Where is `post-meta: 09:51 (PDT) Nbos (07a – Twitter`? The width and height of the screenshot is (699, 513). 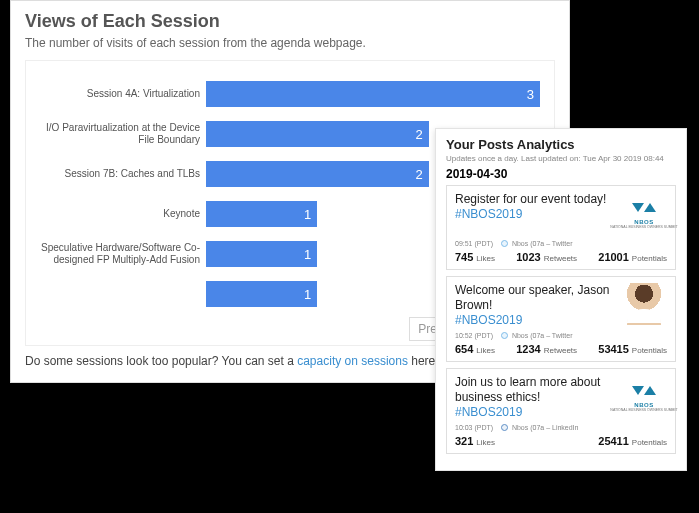
post-meta: 09:51 (PDT) Nbos (07a – Twitter is located at coordinates (561, 244).